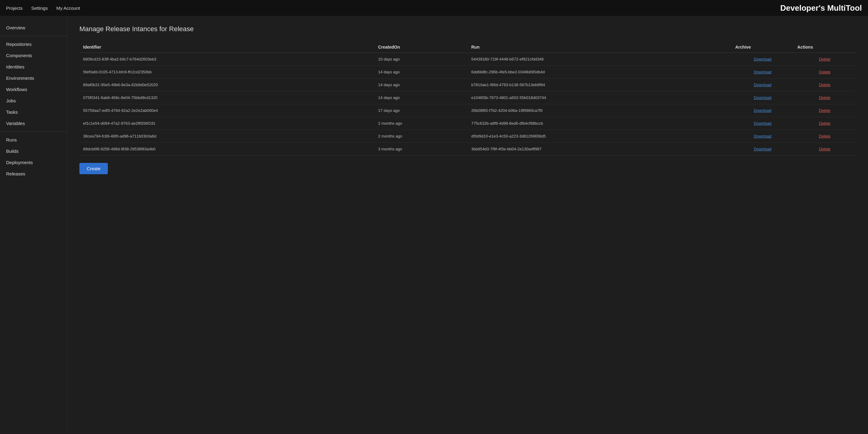 Image resolution: width=868 pixels, height=434 pixels. What do you see at coordinates (421, 59) in the screenshot?
I see `cell-created-on: 10 days ago` at bounding box center [421, 59].